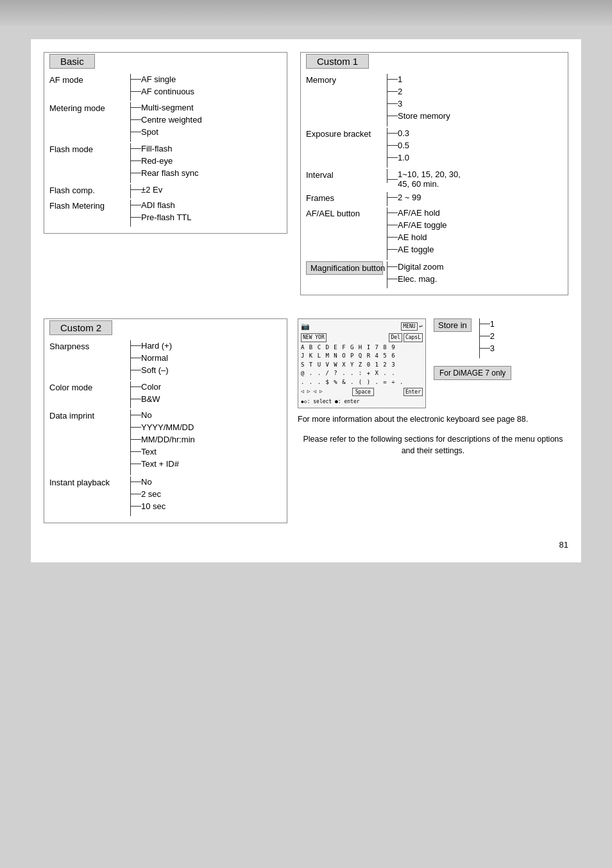 The height and width of the screenshot is (868, 612). Describe the element at coordinates (416, 273) in the screenshot. I see `mag-button-tick-group: Digital zoom Elec. mag.` at that location.